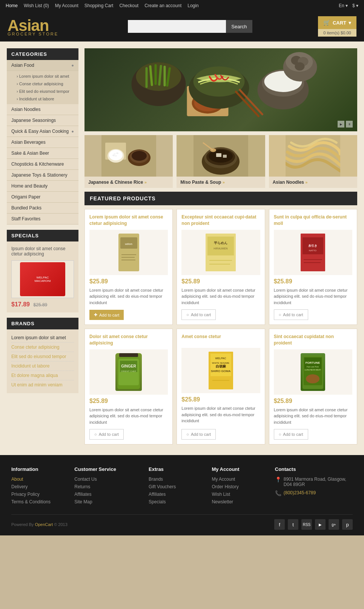 Image resolution: width=364 pixels, height=609 pixels. Describe the element at coordinates (108, 487) in the screenshot. I see `footer-returns: Returns` at that location.